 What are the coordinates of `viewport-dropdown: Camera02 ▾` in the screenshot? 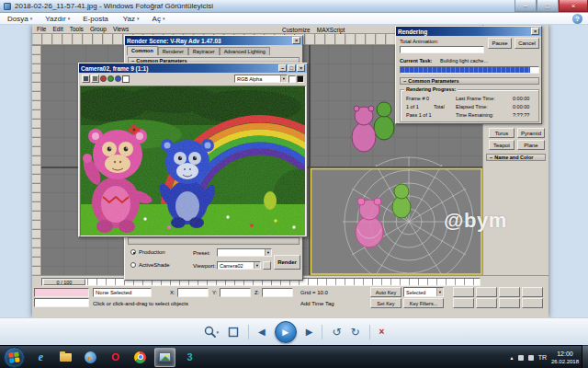 It's located at (239, 265).